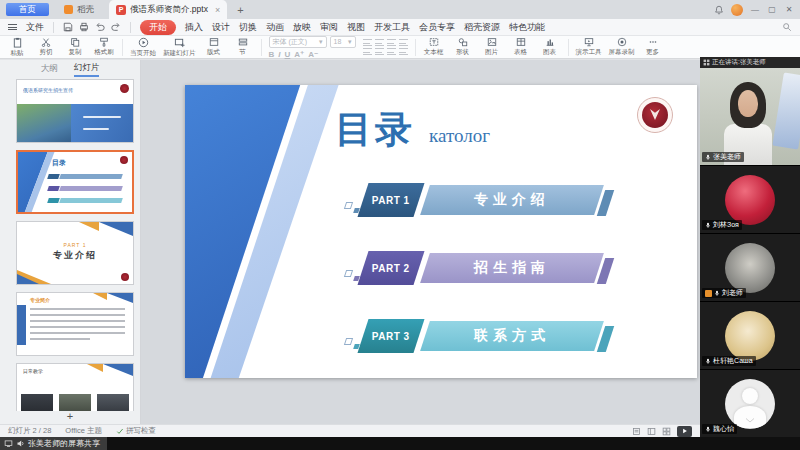  What do you see at coordinates (356, 28) in the screenshot?
I see `menu-view: 视图` at bounding box center [356, 28].